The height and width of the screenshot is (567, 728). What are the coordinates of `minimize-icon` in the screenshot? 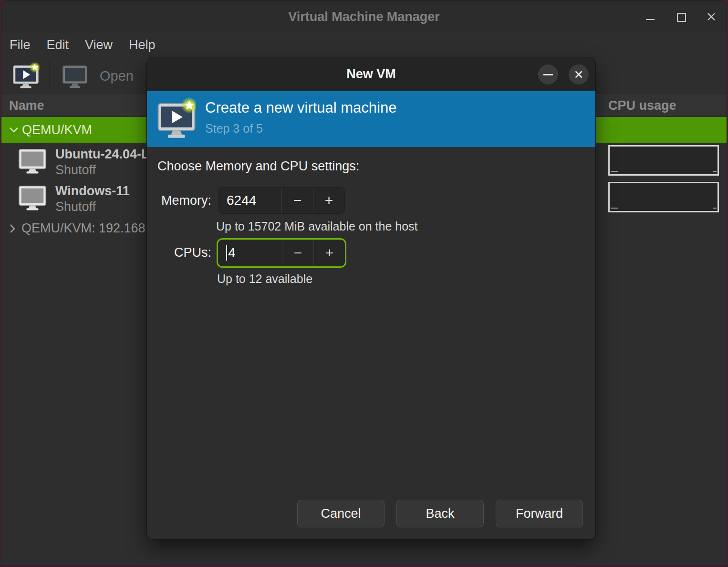 It's located at (650, 17).